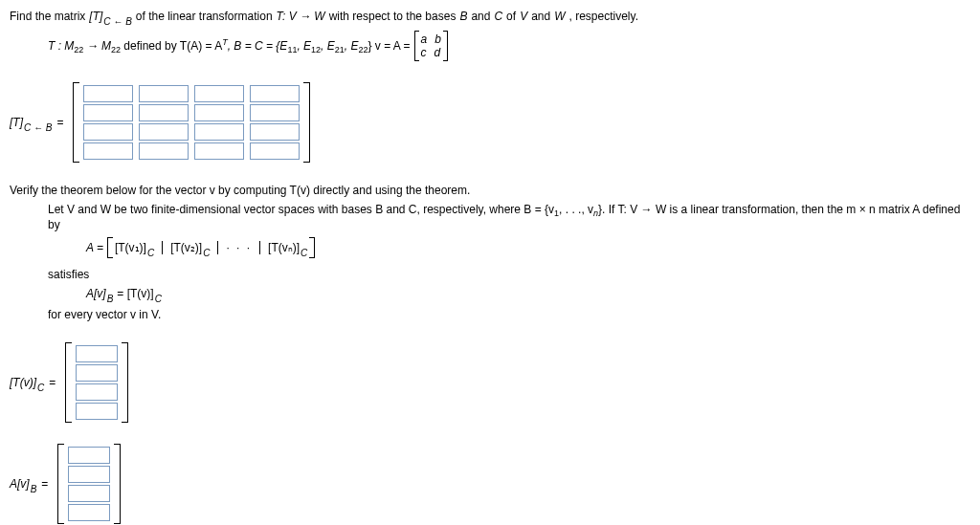  I want to click on text: Find the matrix, so click(48, 16).